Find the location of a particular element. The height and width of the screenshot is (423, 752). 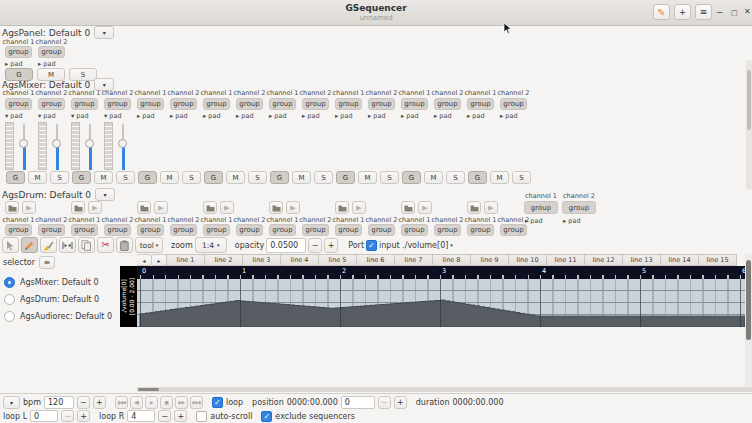

automation-edit-area is located at coordinates (441, 303).